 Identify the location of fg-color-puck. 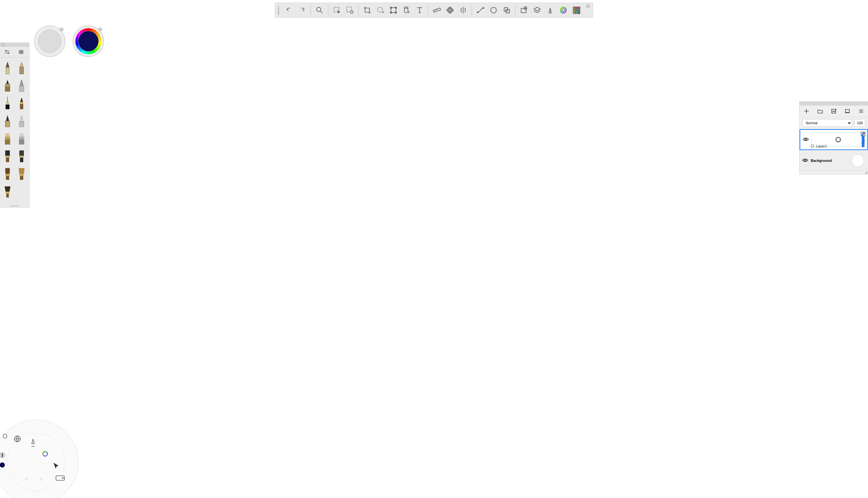
(88, 41).